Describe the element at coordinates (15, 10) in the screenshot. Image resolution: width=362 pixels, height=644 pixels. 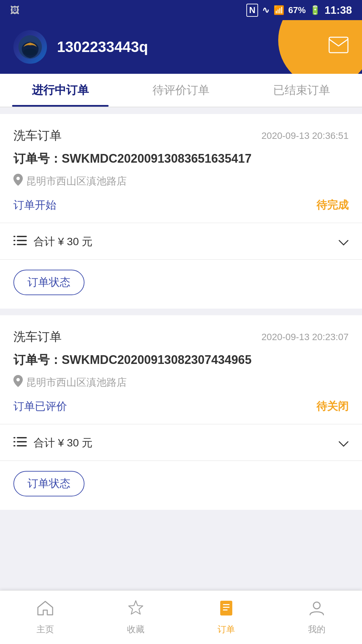
I see `status-bar-left: 🖼` at that location.